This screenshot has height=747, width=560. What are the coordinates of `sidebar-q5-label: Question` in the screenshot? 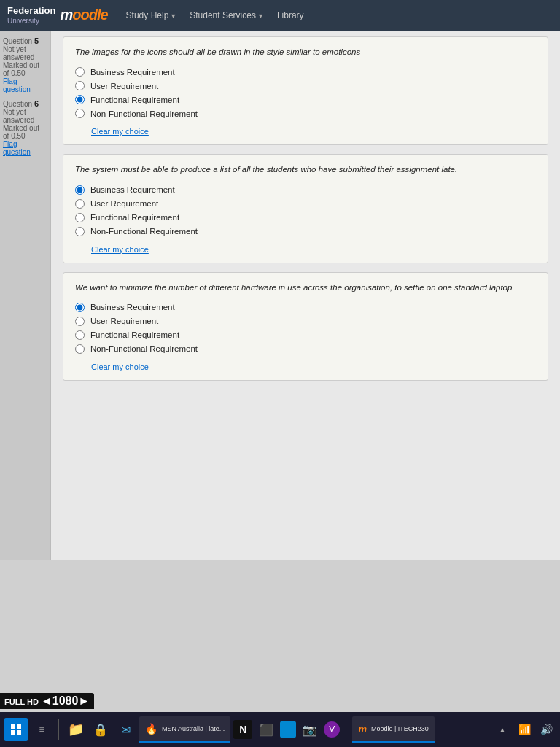 It's located at (18, 41).